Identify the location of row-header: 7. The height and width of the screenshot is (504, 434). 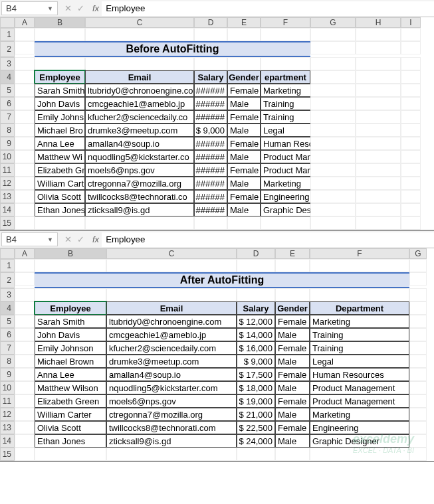
(7, 117).